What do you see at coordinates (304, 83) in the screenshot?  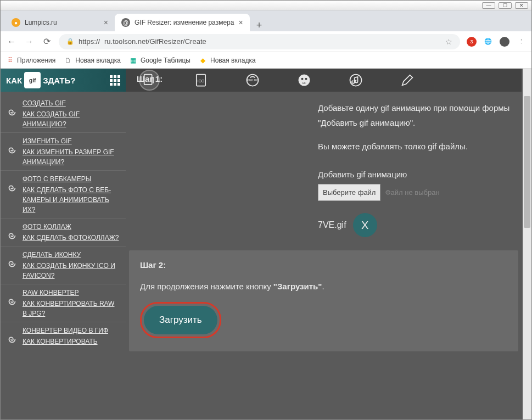 I see `svg-text: GIF` at bounding box center [304, 83].